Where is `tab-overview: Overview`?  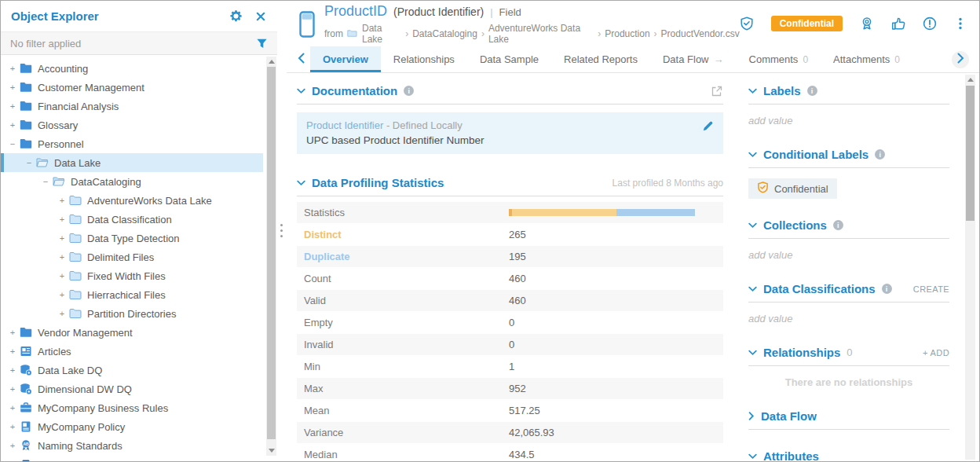 tab-overview: Overview is located at coordinates (346, 60).